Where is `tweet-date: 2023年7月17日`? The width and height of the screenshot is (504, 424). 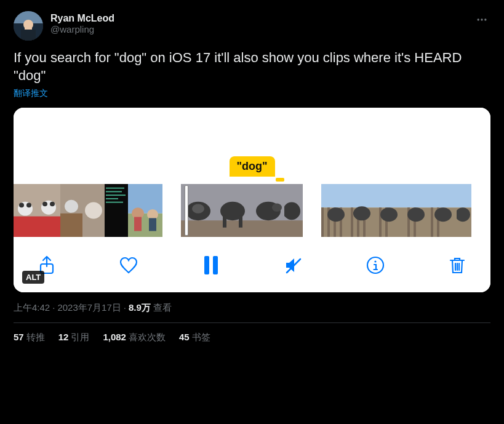
tweet-date: 2023年7月17日 is located at coordinates (89, 308).